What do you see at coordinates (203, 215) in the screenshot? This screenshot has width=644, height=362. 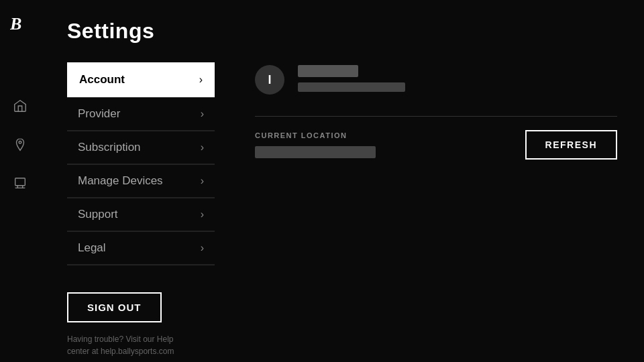 I see `chevron-icon-support: ›` at bounding box center [203, 215].